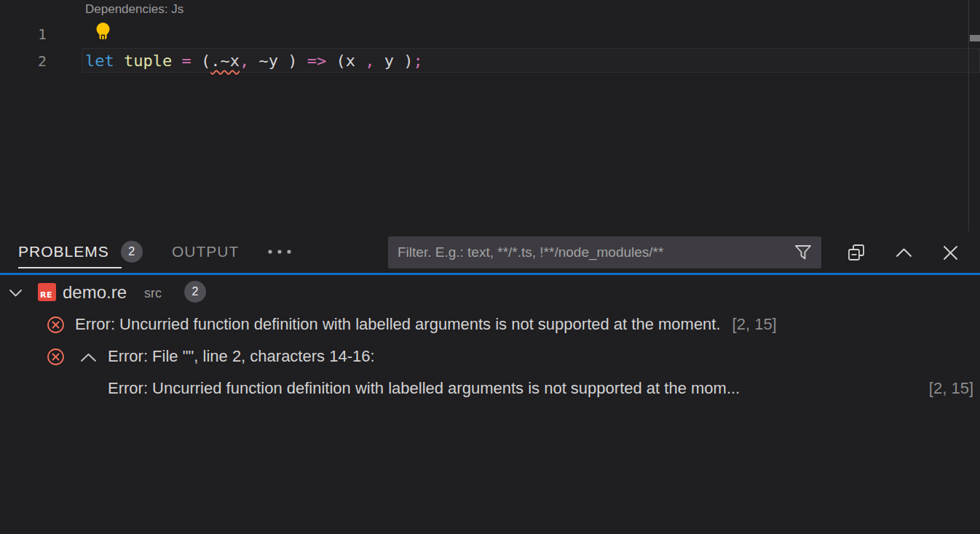 Image resolution: width=980 pixels, height=534 pixels. Describe the element at coordinates (345, 61) in the screenshot. I see `code-token: (x` at that location.